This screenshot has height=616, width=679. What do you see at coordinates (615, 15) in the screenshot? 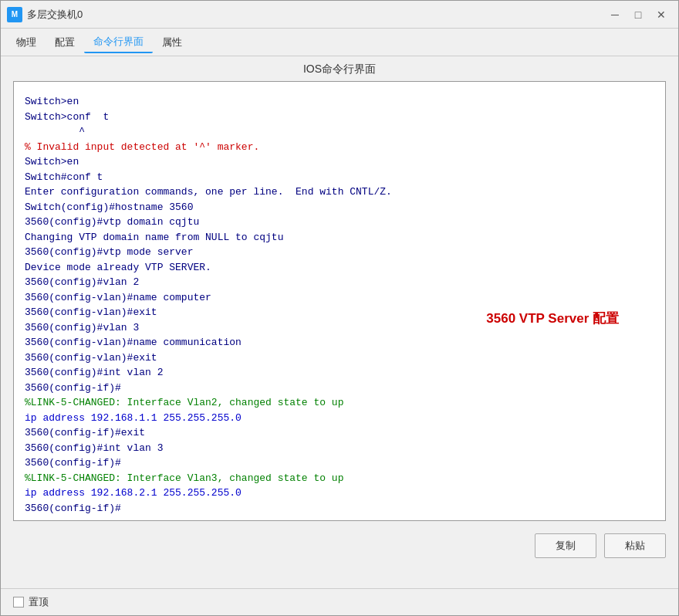
I see `minimize-button: ─` at bounding box center [615, 15].